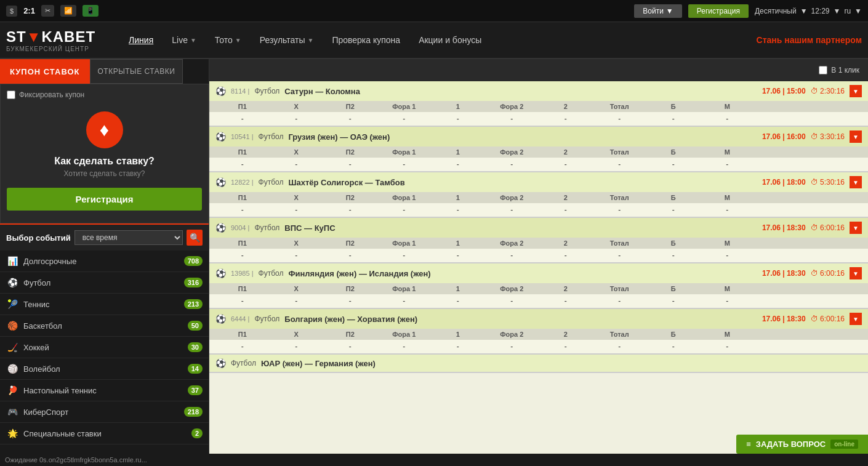 This screenshot has width=868, height=466. I want to click on sport-item-football: ⚽ Футбол 316, so click(105, 283).